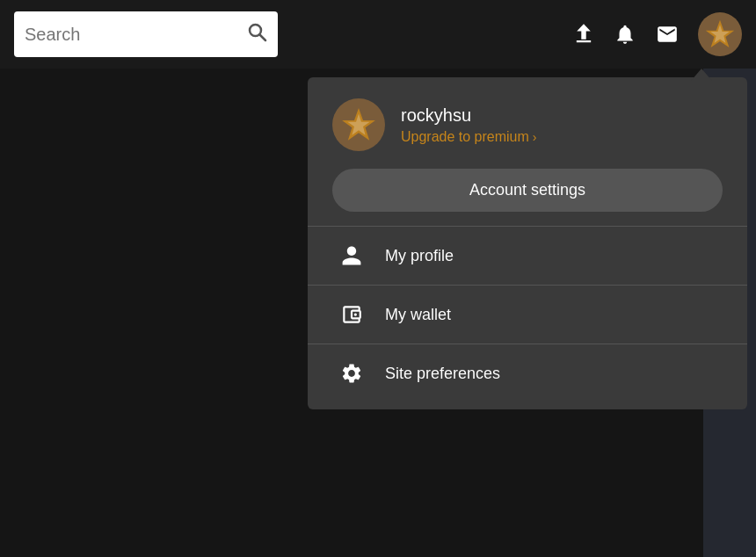 The height and width of the screenshot is (557, 756). Describe the element at coordinates (146, 34) in the screenshot. I see `search-box` at that location.